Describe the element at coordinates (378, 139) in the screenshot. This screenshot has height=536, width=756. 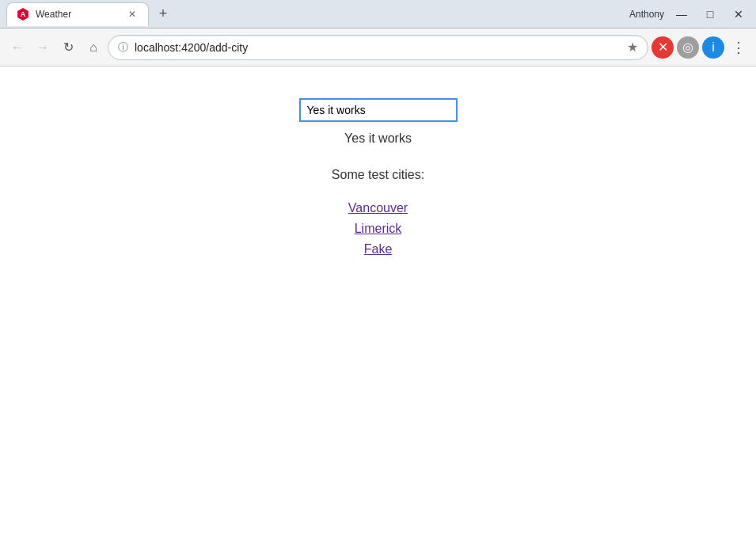
I see `echo-text: Yes it works` at that location.